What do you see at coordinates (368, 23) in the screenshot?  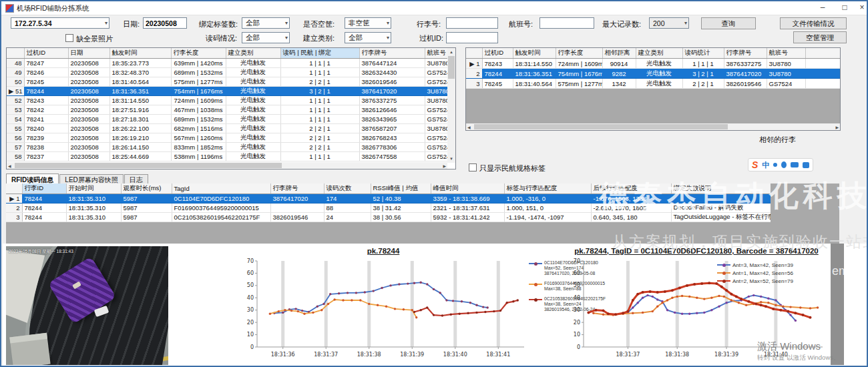 I see `empty-basket-select: 非空筐▾` at bounding box center [368, 23].